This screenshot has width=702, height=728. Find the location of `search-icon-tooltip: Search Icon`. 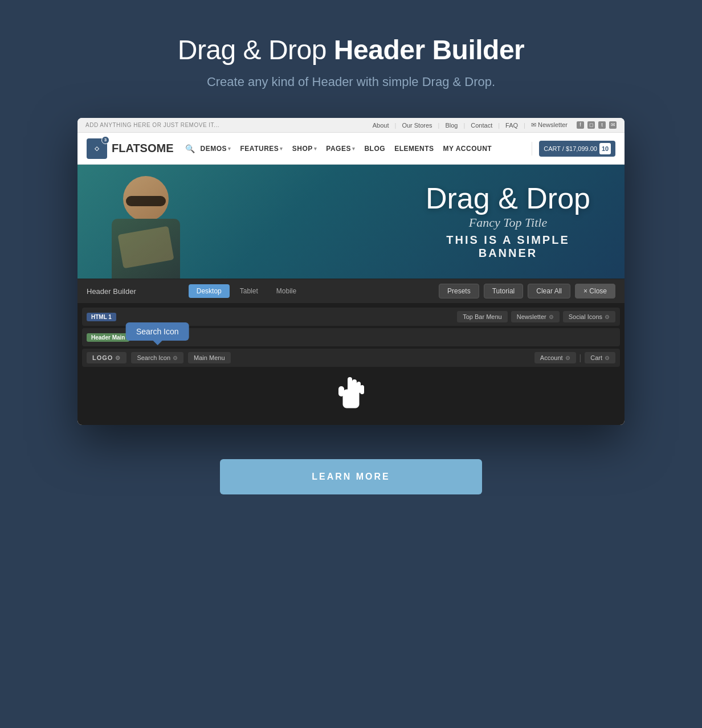

search-icon-tooltip: Search Icon is located at coordinates (157, 332).